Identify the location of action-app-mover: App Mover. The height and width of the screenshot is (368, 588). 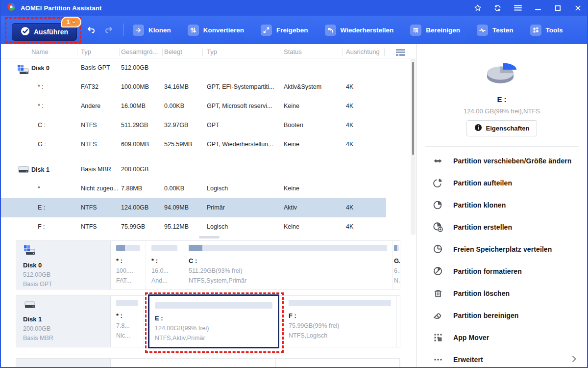
(502, 338).